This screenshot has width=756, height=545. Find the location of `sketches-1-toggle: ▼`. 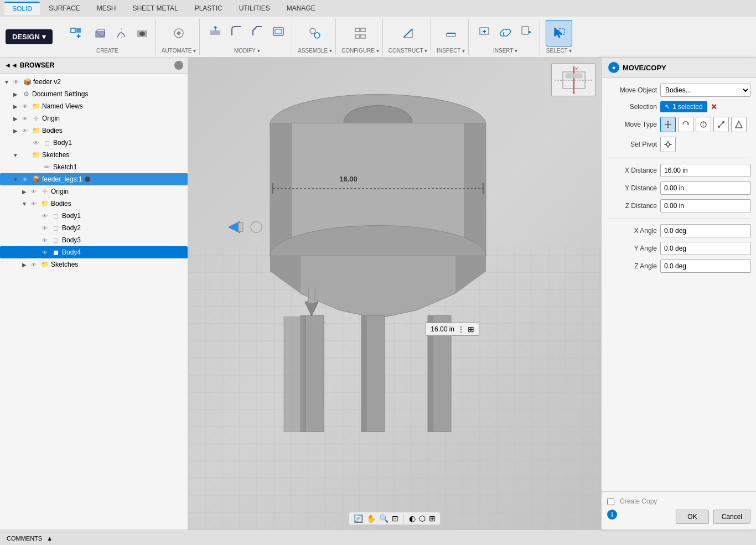

sketches-1-toggle: ▼ is located at coordinates (15, 155).